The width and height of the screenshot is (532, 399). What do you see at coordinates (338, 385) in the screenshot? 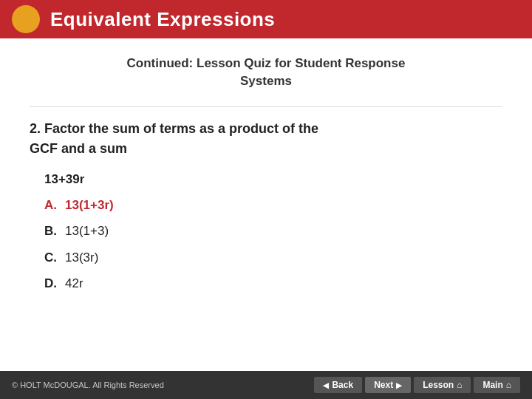
I see `back-button: ◀ Back` at bounding box center [338, 385].